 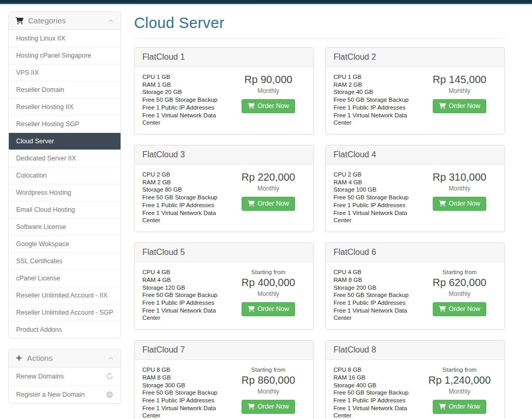 I want to click on sidebar-item-reseller-unlimited-sgp: Reseller Unlimited Account - SGP, so click(x=64, y=313).